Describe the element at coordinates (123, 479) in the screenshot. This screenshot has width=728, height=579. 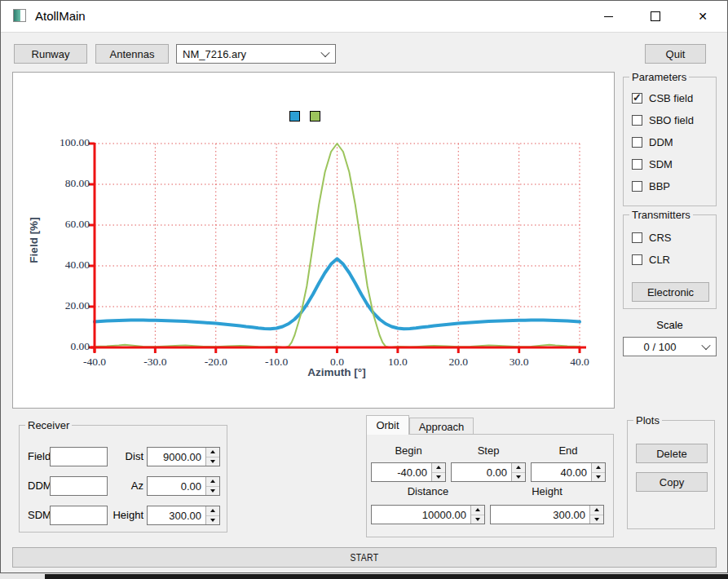
I see `receiver-groupbox: Receiver Field Dist 9000.00 DDM Az 0.00 …` at that location.